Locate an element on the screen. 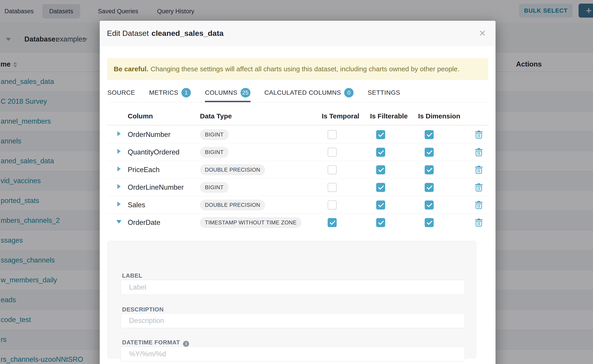  tab-label: METRICS is located at coordinates (164, 93).